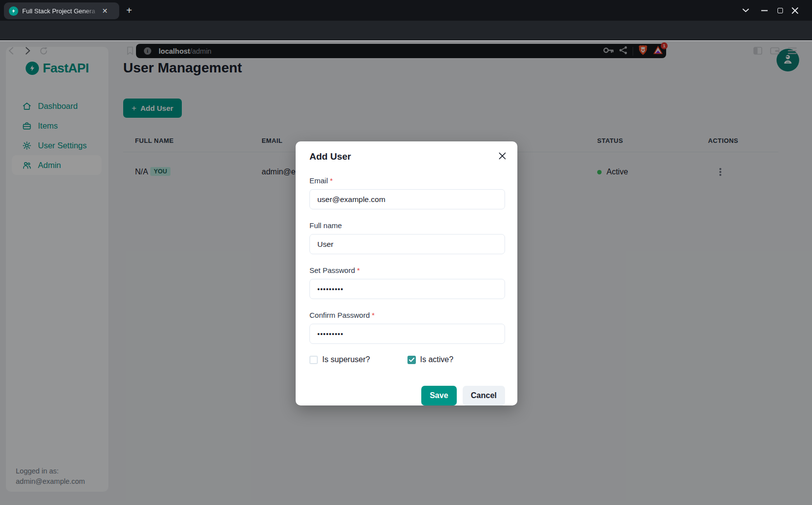 The height and width of the screenshot is (505, 812). What do you see at coordinates (407, 244) in the screenshot?
I see `full-name-field` at bounding box center [407, 244].